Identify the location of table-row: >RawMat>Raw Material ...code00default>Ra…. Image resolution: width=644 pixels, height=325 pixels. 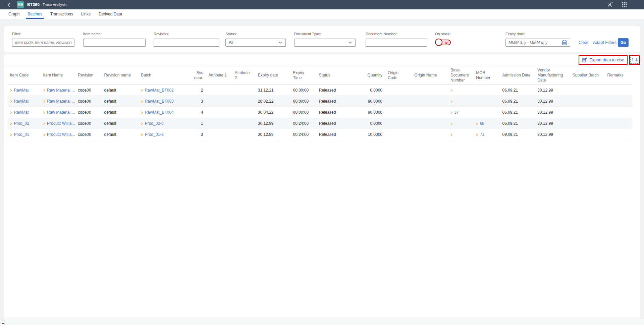
(320, 101).